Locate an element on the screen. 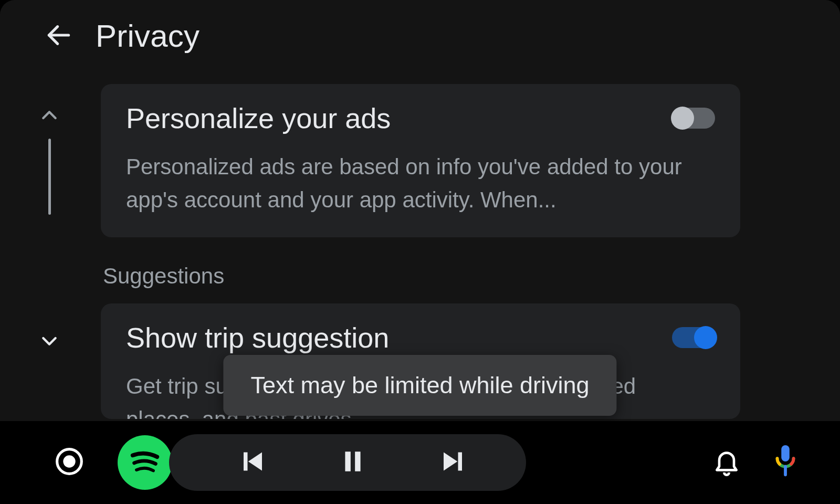  scroll-down-button is located at coordinates (49, 342).